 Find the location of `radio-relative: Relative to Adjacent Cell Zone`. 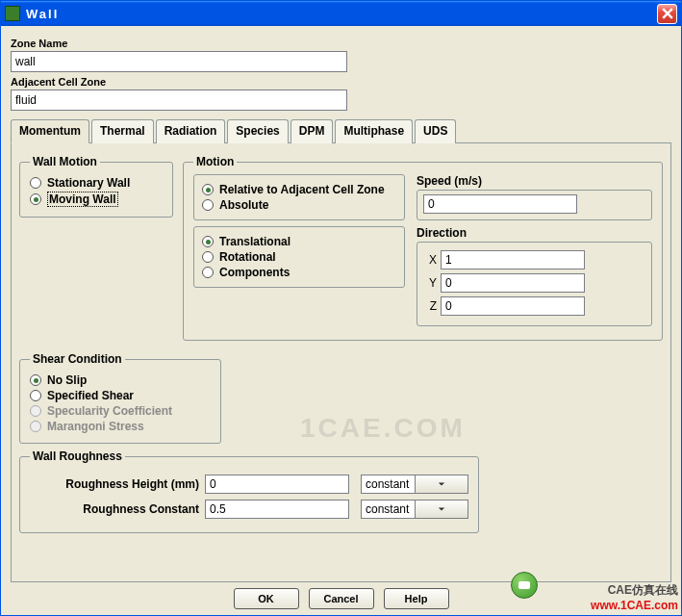

radio-relative: Relative to Adjacent Cell Zone is located at coordinates (299, 190).